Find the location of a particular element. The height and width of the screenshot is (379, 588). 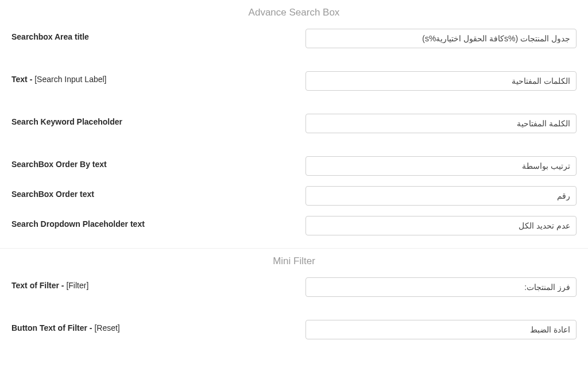

row-order: SearchBox Order text is located at coordinates (294, 196).